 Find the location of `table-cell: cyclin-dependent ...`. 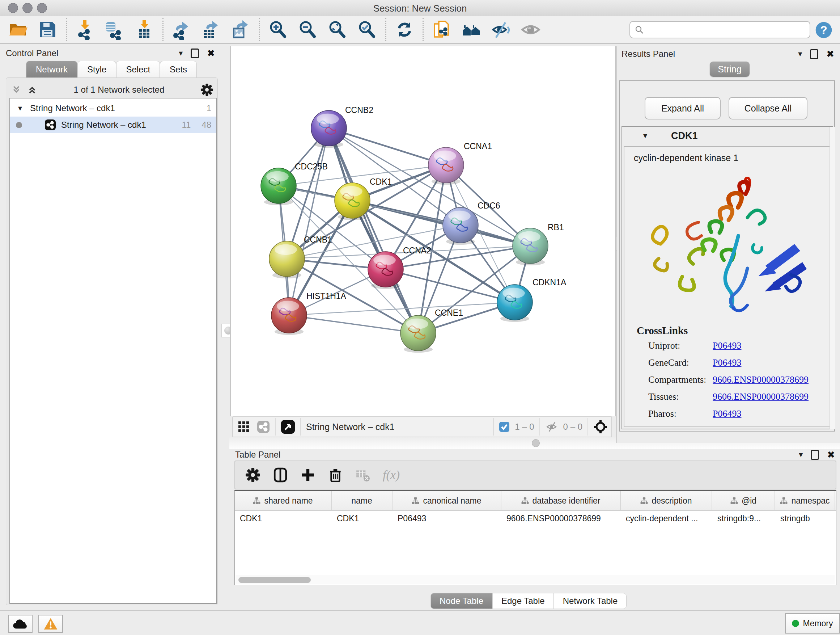

table-cell: cyclin-dependent ... is located at coordinates (667, 519).